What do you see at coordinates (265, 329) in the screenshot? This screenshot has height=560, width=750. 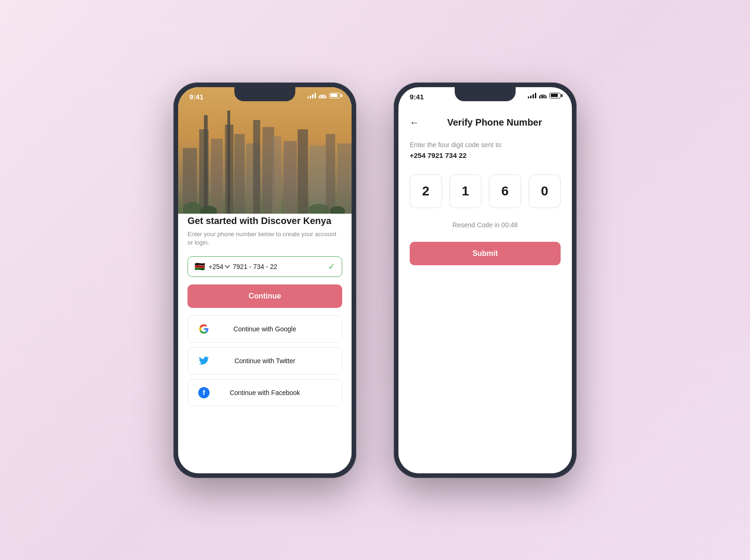 I see `google-button-label: Continue with Google` at bounding box center [265, 329].